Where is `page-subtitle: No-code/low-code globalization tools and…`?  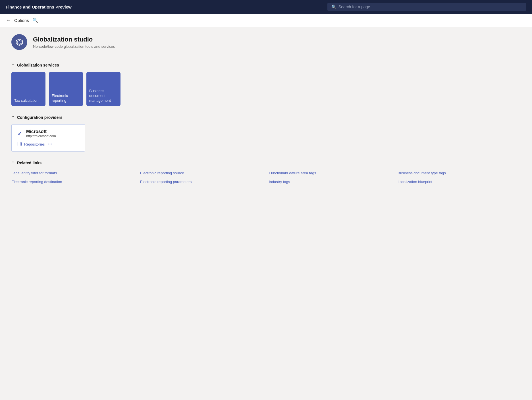 page-subtitle: No-code/low-code globalization tools and… is located at coordinates (74, 47).